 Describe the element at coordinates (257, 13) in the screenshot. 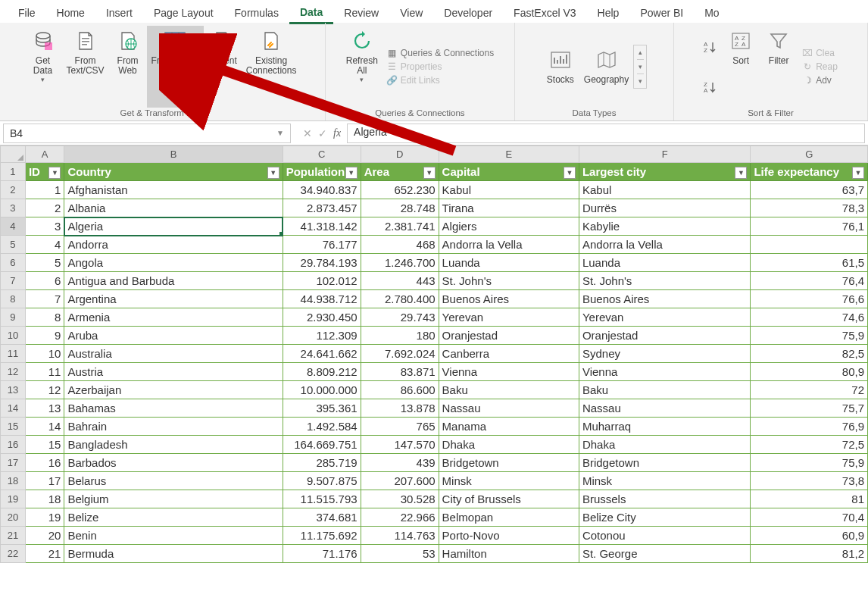

I see `tab-formulas: Formulas` at that location.